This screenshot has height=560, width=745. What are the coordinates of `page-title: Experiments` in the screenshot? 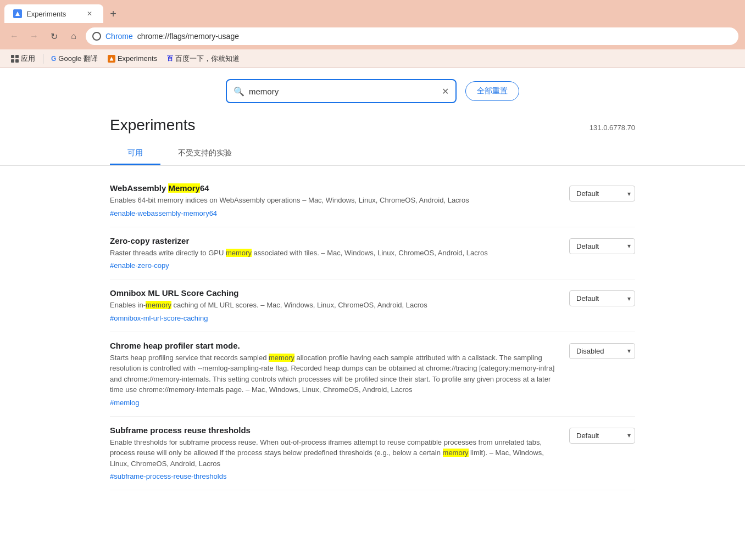 It's located at (153, 125).